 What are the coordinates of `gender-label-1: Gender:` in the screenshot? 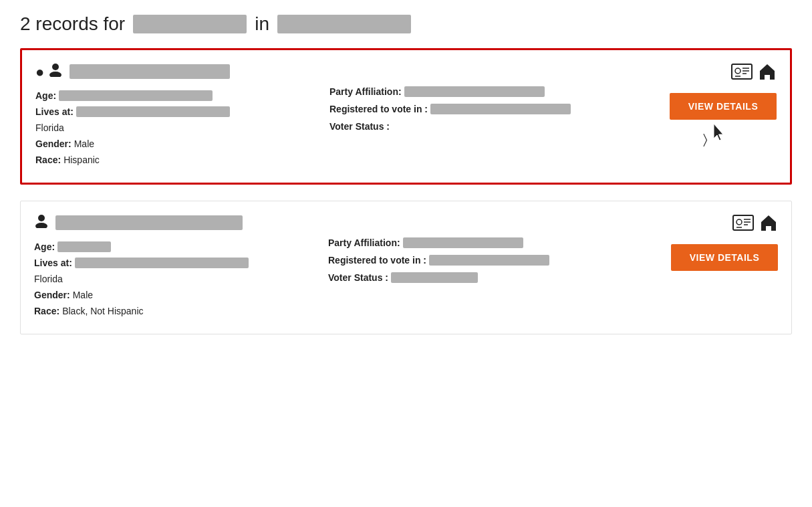 It's located at (53, 144).